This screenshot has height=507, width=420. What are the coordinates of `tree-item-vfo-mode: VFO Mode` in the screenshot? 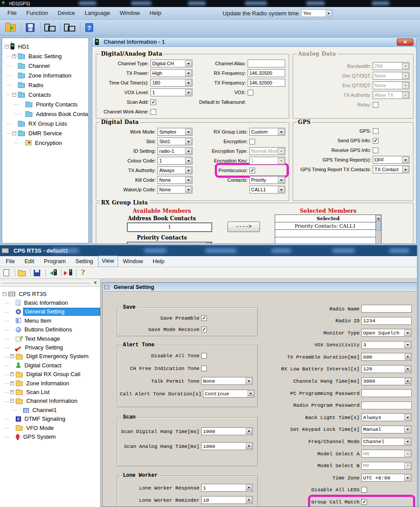 It's located at (50, 428).